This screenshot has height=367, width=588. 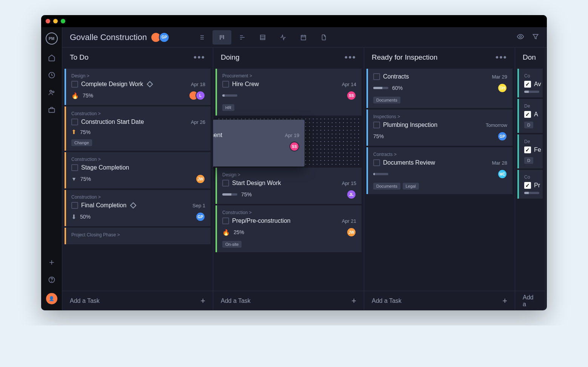 What do you see at coordinates (161, 37) in the screenshot?
I see `project-members: GP` at bounding box center [161, 37].